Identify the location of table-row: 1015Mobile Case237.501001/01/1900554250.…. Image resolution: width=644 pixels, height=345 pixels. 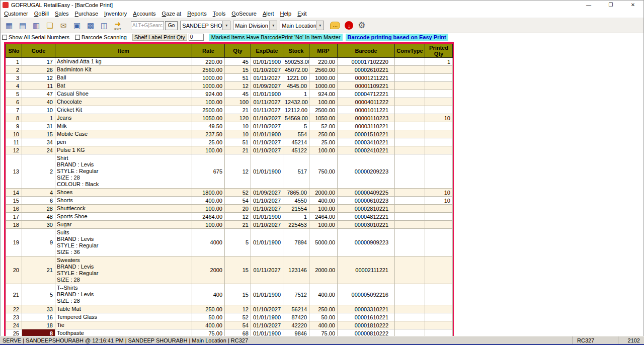
(229, 134).